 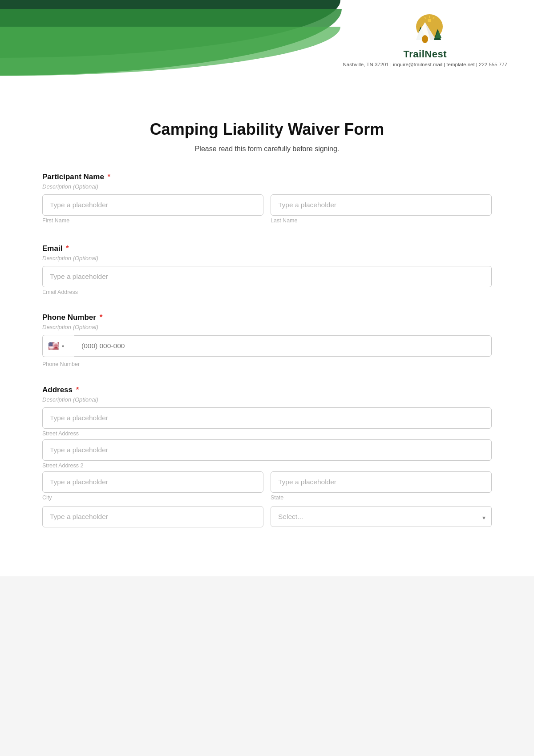 I want to click on phone-country-selector: 🇺🇸 ▾, so click(x=58, y=346).